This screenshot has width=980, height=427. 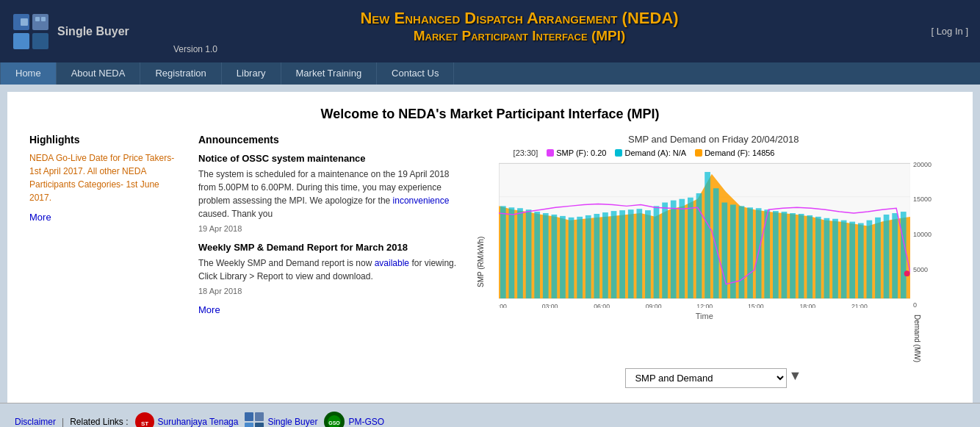 I want to click on smp-legend-dot, so click(x=550, y=153).